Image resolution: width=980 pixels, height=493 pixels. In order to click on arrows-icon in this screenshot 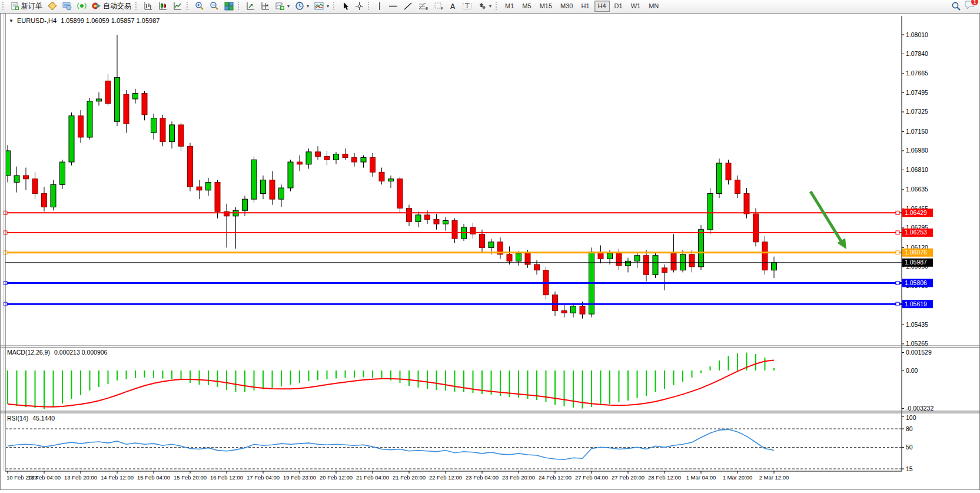, I will do `click(482, 6)`.